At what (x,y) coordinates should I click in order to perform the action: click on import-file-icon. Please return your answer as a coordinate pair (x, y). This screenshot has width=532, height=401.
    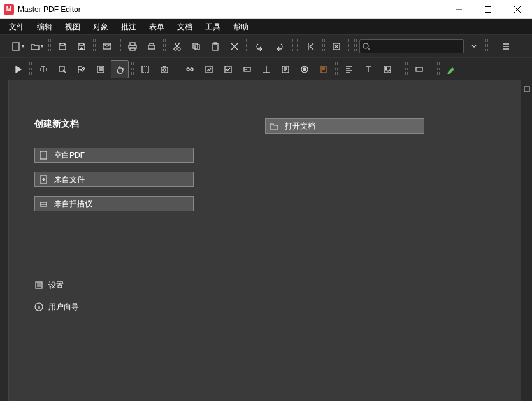
    Looking at the image, I should click on (43, 179).